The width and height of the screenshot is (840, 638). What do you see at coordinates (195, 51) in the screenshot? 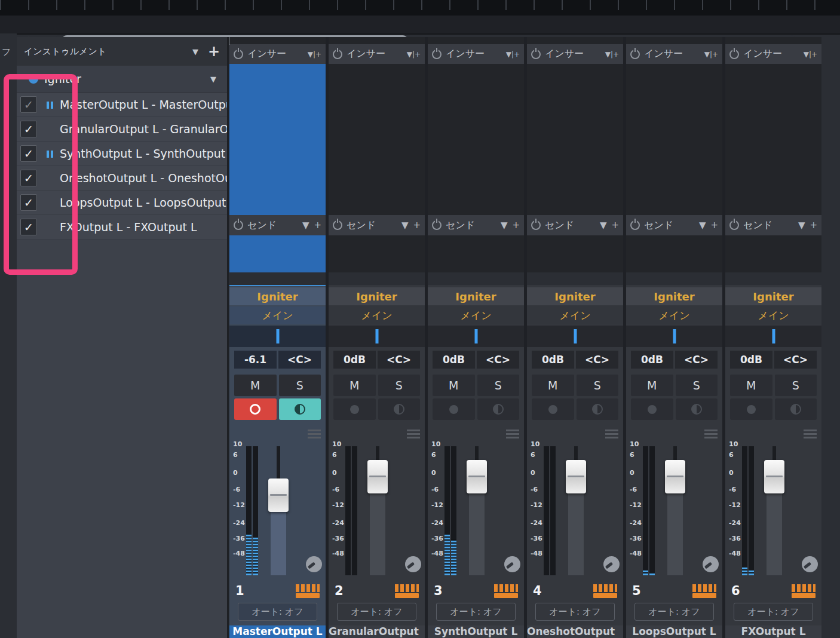
I see `panel-collapse-icon: ▼` at bounding box center [195, 51].